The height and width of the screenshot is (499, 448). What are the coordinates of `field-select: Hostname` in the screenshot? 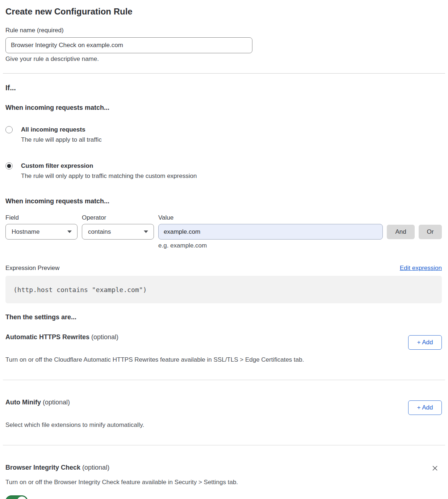 It's located at (41, 232).